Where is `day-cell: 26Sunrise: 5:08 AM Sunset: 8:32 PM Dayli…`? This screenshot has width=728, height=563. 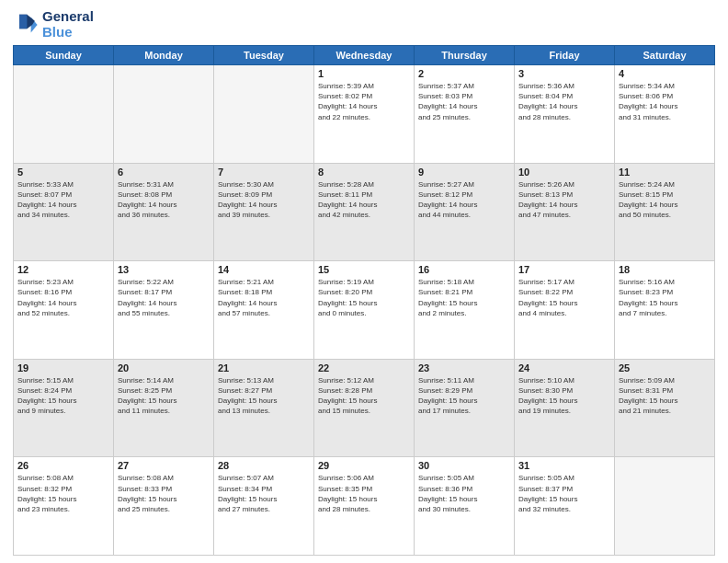
day-cell: 26Sunrise: 5:08 AM Sunset: 8:32 PM Dayli… is located at coordinates (64, 506).